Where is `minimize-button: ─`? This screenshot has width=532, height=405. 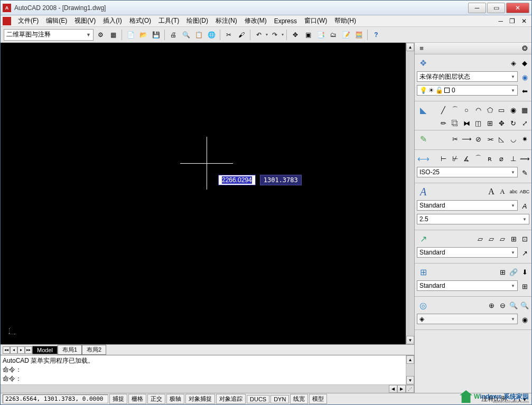 minimize-button: ─ is located at coordinates (477, 8).